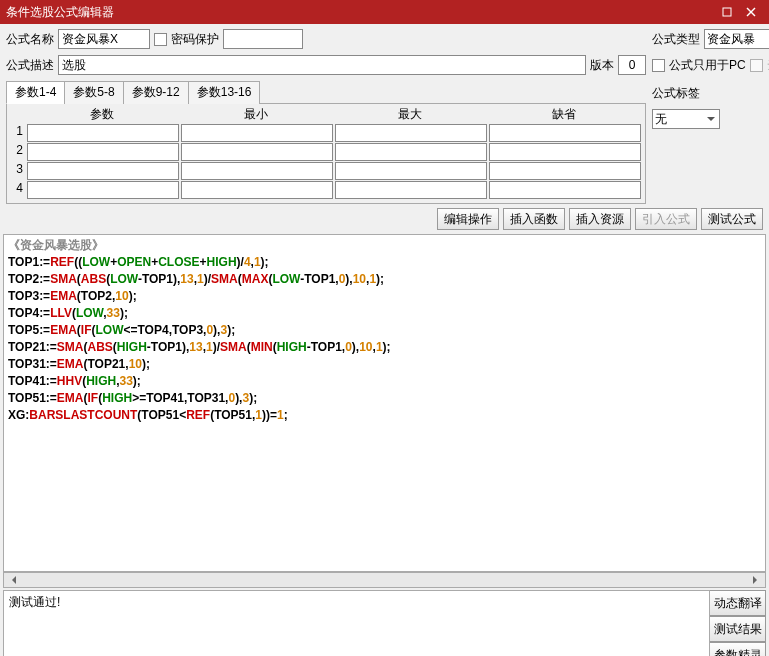 The width and height of the screenshot is (769, 656). Describe the element at coordinates (160, 40) in the screenshot. I see `pwd-checkbox` at that location.